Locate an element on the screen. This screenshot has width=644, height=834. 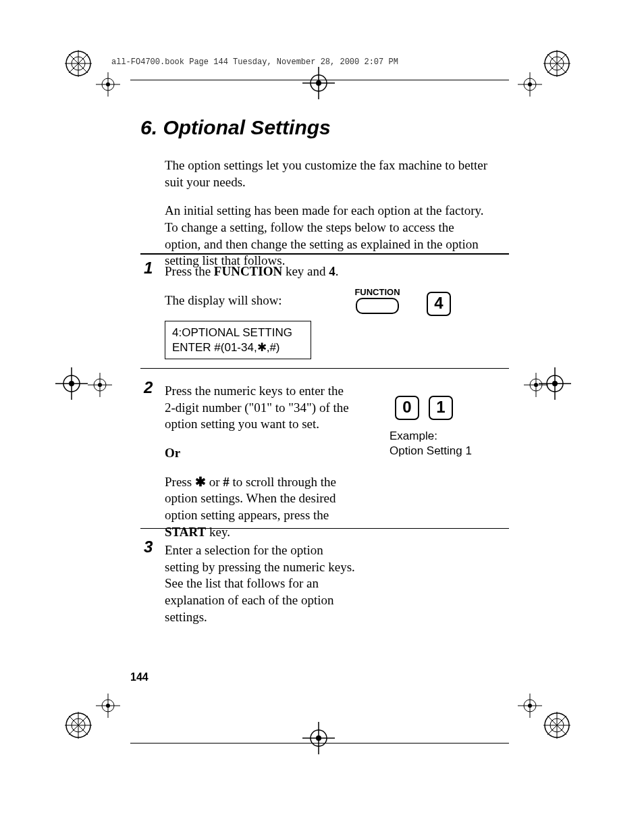
chapter-name: Optional Settings is located at coordinates (246, 127).